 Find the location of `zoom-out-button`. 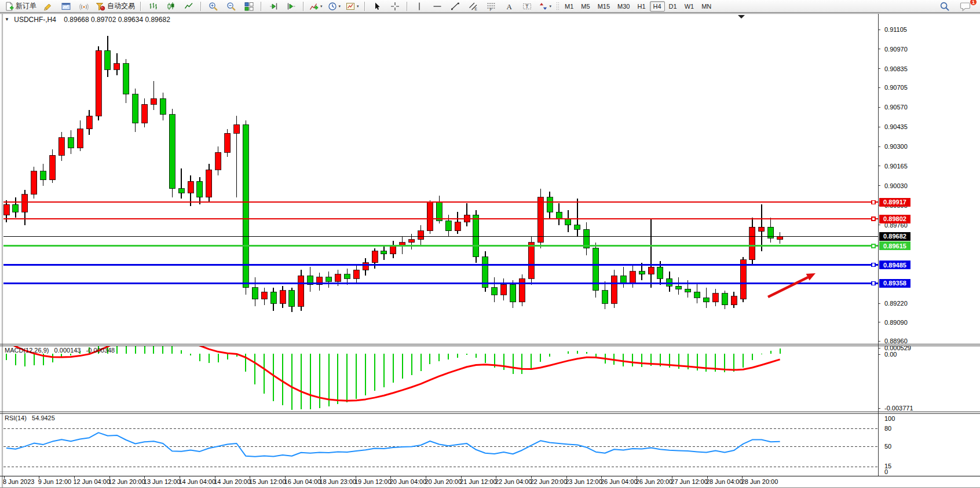

zoom-out-button is located at coordinates (231, 6).